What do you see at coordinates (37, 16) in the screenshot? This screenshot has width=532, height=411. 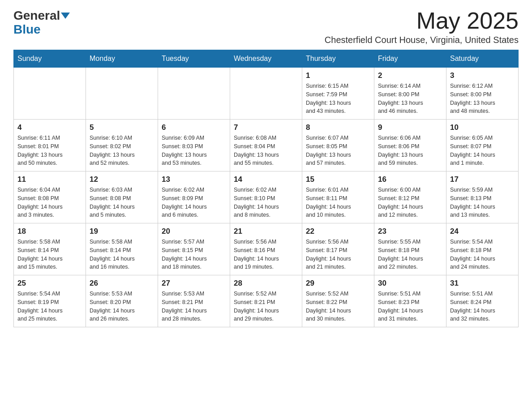 I see `logo-general: General` at bounding box center [37, 16].